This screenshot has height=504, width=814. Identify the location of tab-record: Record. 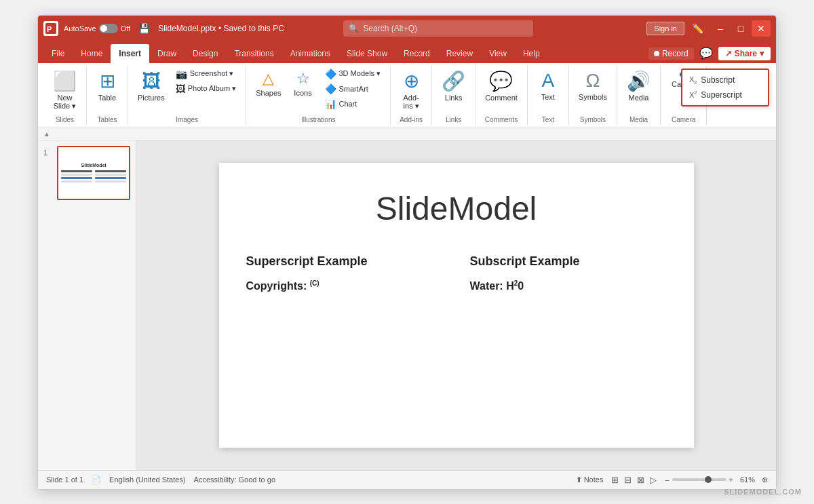
(416, 54).